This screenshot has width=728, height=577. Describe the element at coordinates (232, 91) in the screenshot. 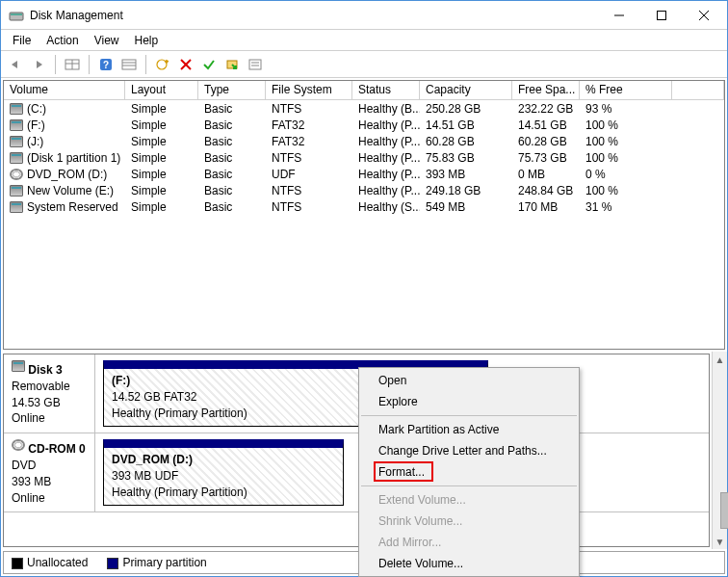

I see `column-header: Type` at that location.